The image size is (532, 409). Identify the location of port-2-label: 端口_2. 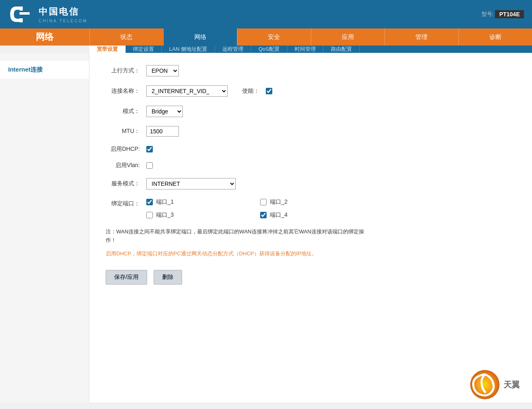
(279, 202).